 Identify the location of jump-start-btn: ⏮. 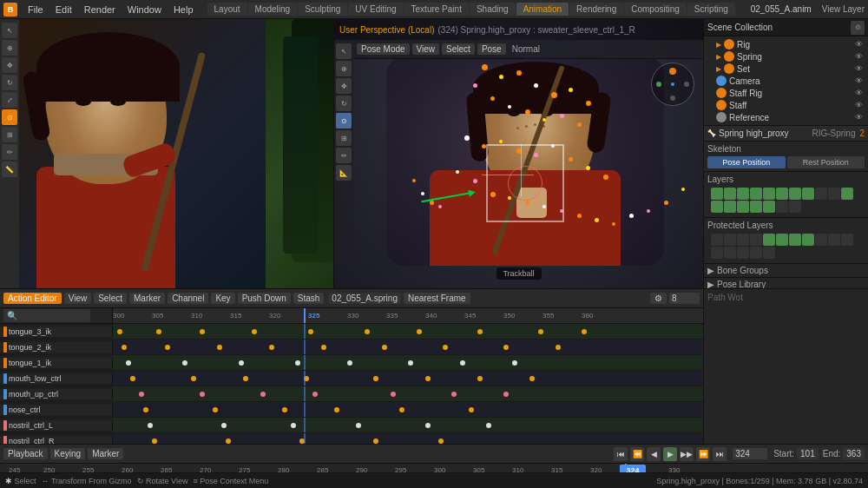
(621, 454).